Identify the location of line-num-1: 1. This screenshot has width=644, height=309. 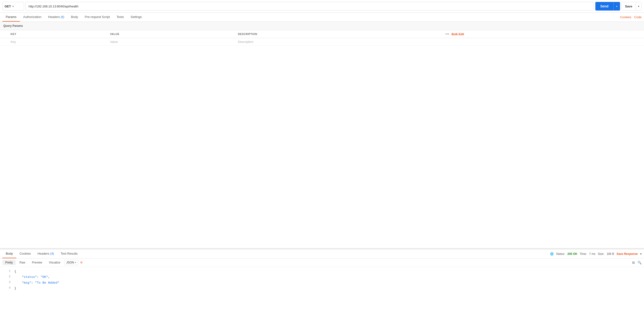
(7, 272).